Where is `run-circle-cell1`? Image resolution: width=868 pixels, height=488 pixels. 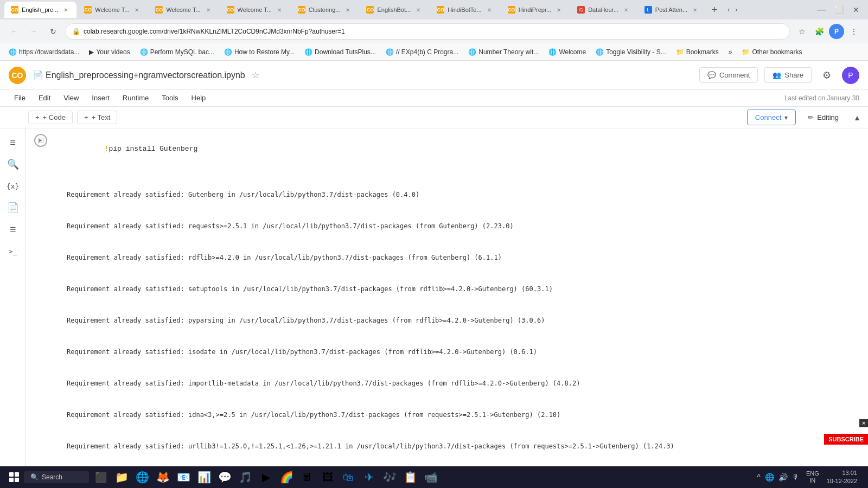 run-circle-cell1 is located at coordinates (41, 140).